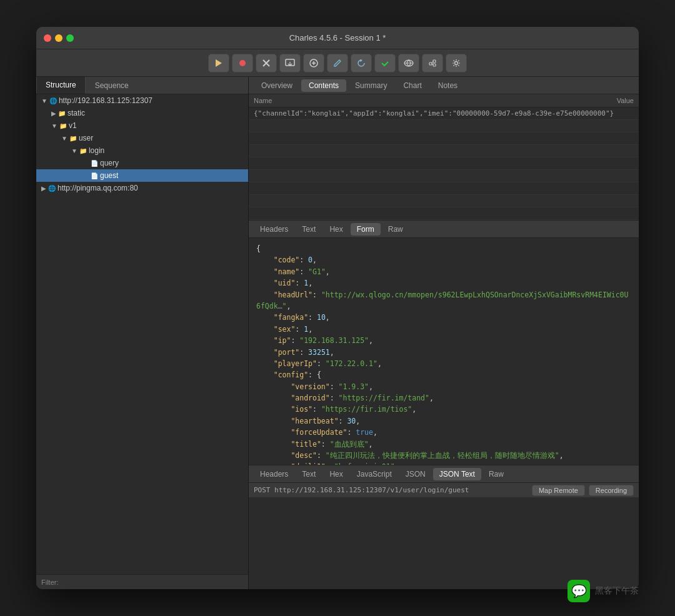  Describe the element at coordinates (444, 101) in the screenshot. I see `table-header: Name Value` at that location.